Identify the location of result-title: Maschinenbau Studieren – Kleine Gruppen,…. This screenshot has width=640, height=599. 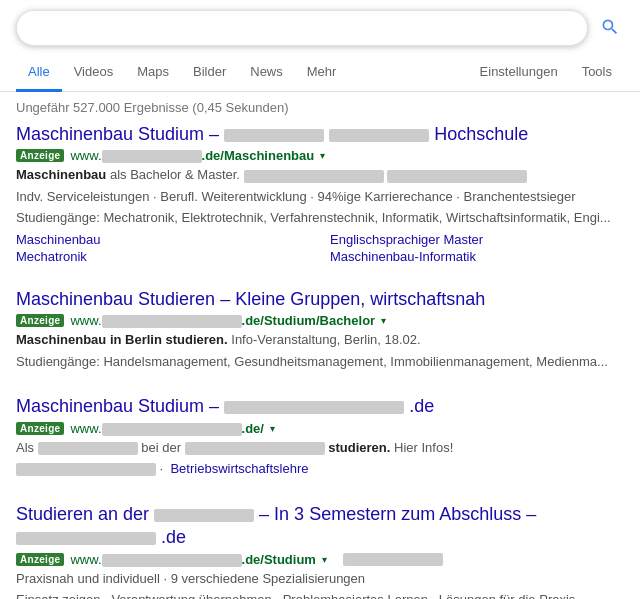
(250, 299).